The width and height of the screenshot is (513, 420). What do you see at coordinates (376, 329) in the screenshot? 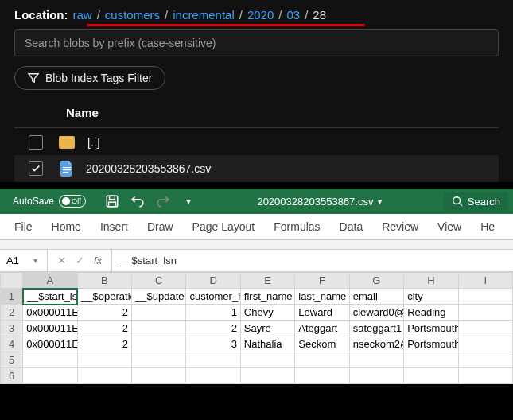
I see `cell-G3: sateggart1` at bounding box center [376, 329].